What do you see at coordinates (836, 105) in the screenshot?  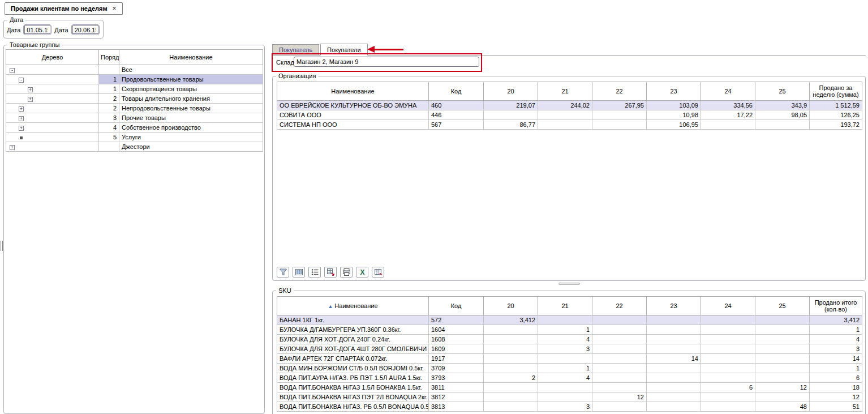 I see `total-cell: 1 512,59` at bounding box center [836, 105].